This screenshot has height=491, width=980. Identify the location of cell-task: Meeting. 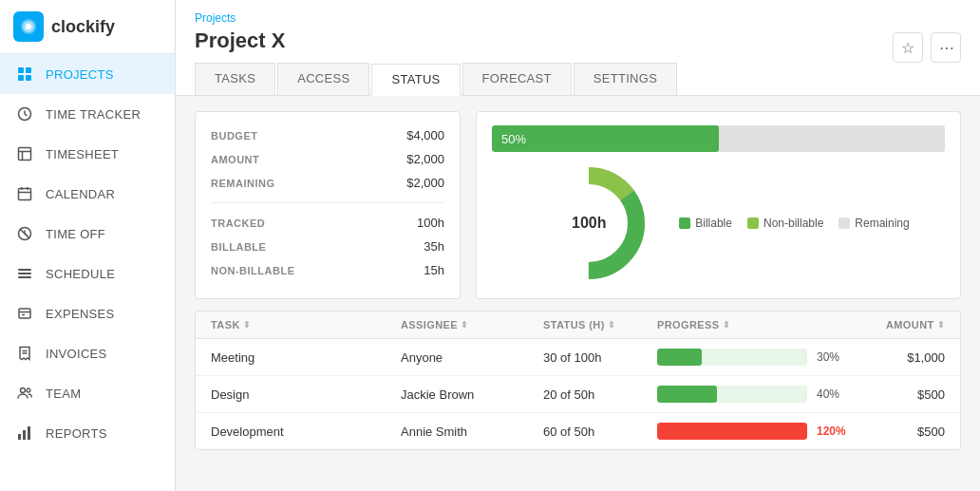
(306, 357).